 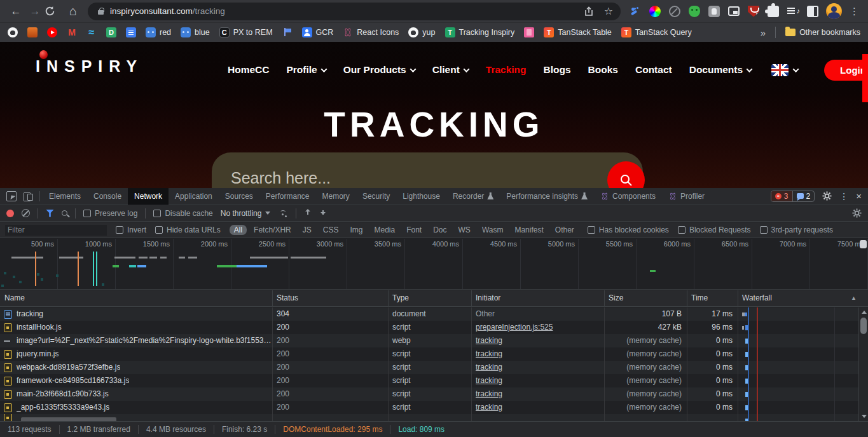 What do you see at coordinates (434, 354) in the screenshot?
I see `table-row: jquery.min.js 200 script tracking (memor…` at bounding box center [434, 354].